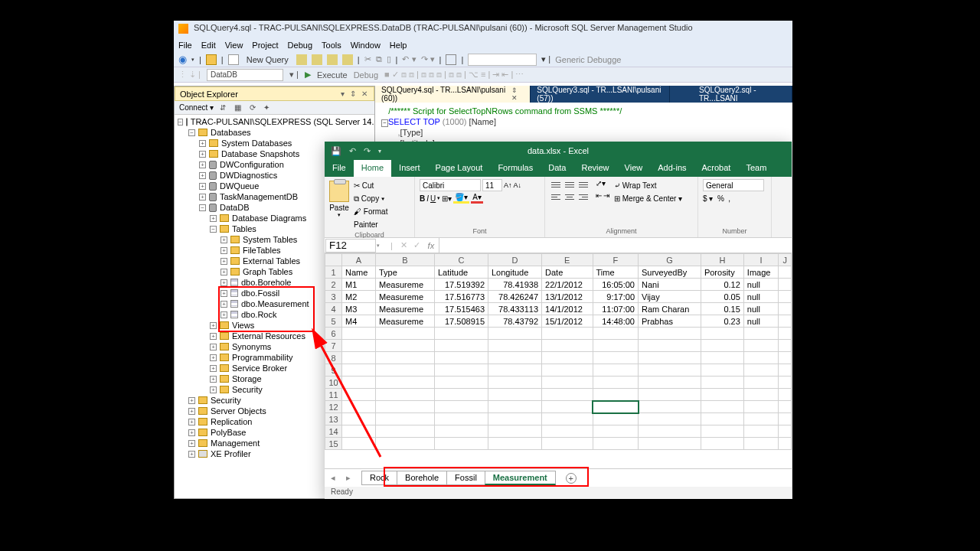 The width and height of the screenshot is (980, 551). What do you see at coordinates (515, 260) in the screenshot?
I see `col-header-D: D` at bounding box center [515, 260].